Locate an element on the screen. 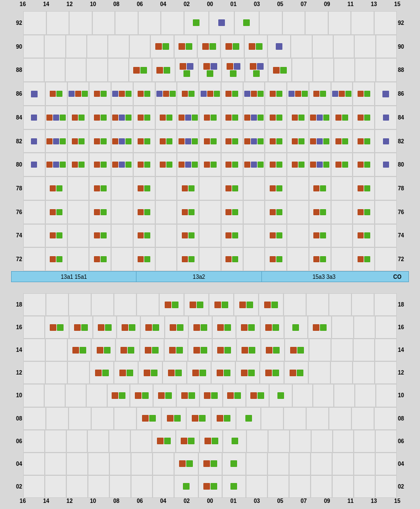  sep-section-3: 15a3 3a3 is located at coordinates (324, 277).